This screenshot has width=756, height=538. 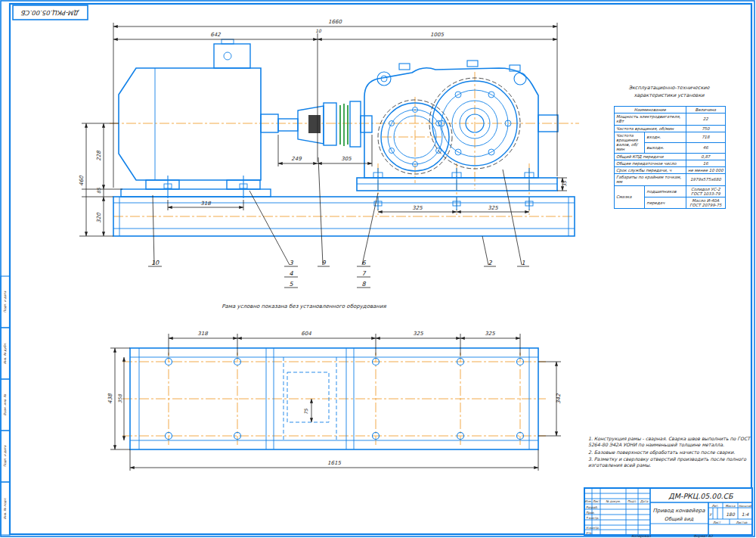 I want to click on tb-mass-label: Масса, so click(x=730, y=505).